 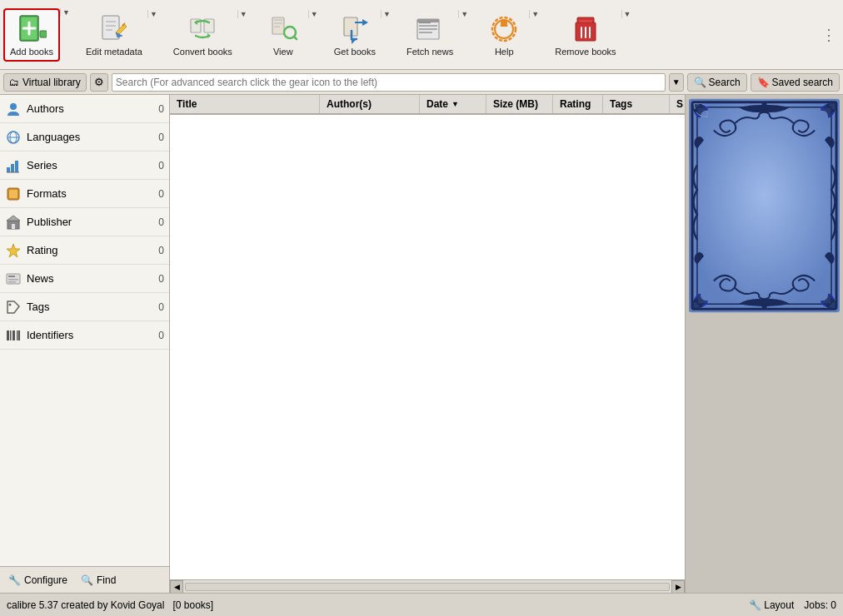 I want to click on searchbar: 🗂 Virtual library ⚙ ▼ 🔍 Search 🔖 Saved s…, so click(x=422, y=82).